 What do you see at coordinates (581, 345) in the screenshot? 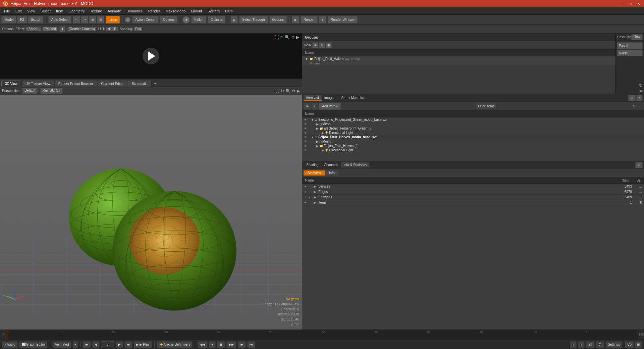
I see `keyframe-btn-2: ⬦` at bounding box center [581, 345].